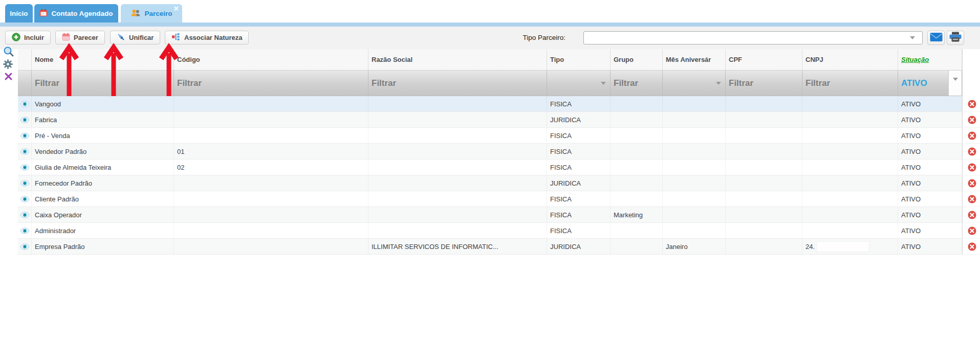 The height and width of the screenshot is (341, 980). What do you see at coordinates (637, 83) in the screenshot?
I see `filter-cell-grupo` at bounding box center [637, 83].